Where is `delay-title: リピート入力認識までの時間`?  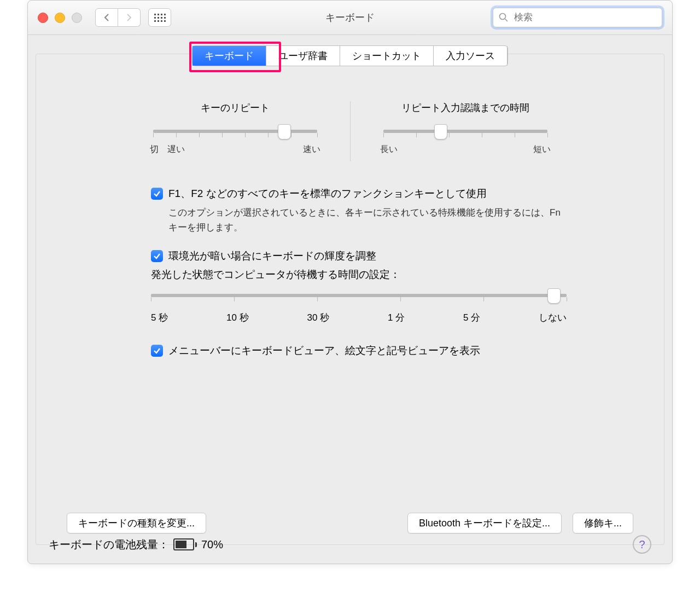 delay-title: リピート入力認識までの時間 is located at coordinates (465, 108).